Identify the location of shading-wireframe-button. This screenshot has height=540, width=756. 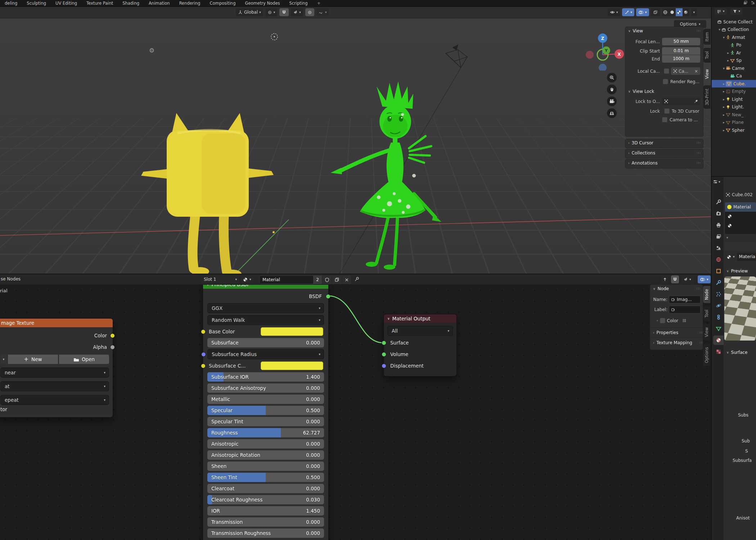
(665, 12).